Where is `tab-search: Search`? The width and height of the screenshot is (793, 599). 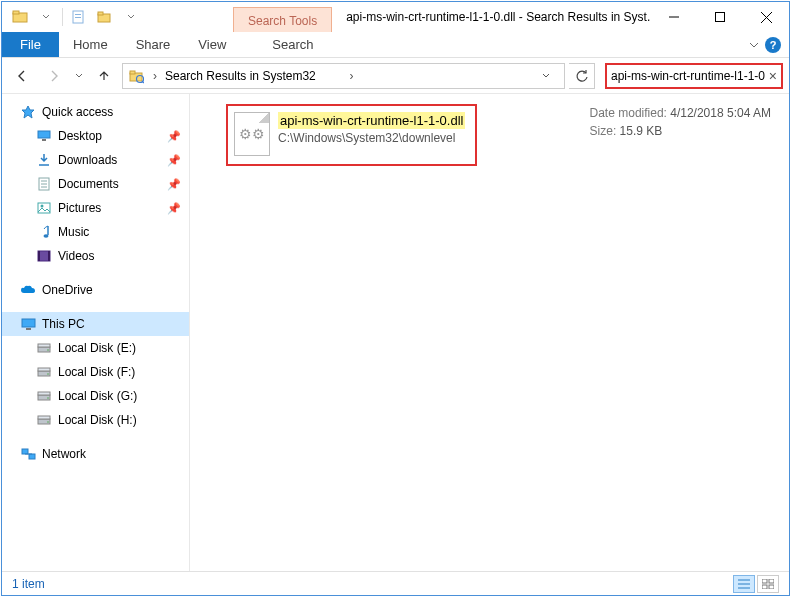
tab-search: Search is located at coordinates (292, 44).